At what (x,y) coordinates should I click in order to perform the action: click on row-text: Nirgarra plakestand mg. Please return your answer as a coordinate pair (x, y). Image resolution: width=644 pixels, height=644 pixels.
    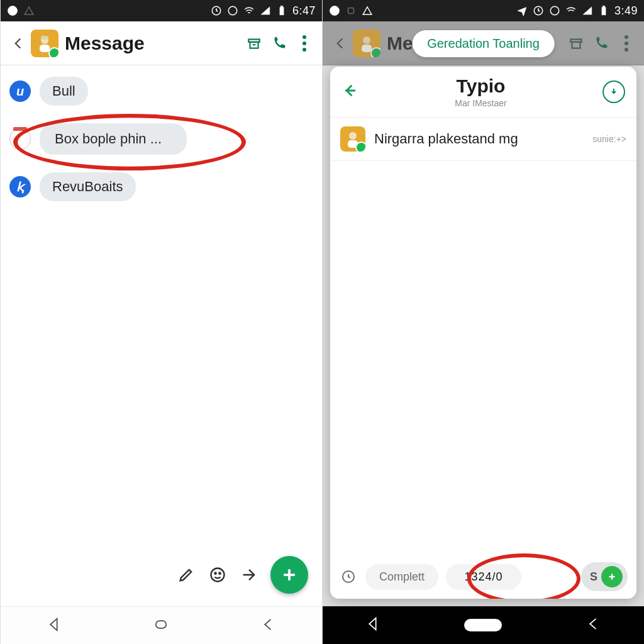
    Looking at the image, I should click on (479, 139).